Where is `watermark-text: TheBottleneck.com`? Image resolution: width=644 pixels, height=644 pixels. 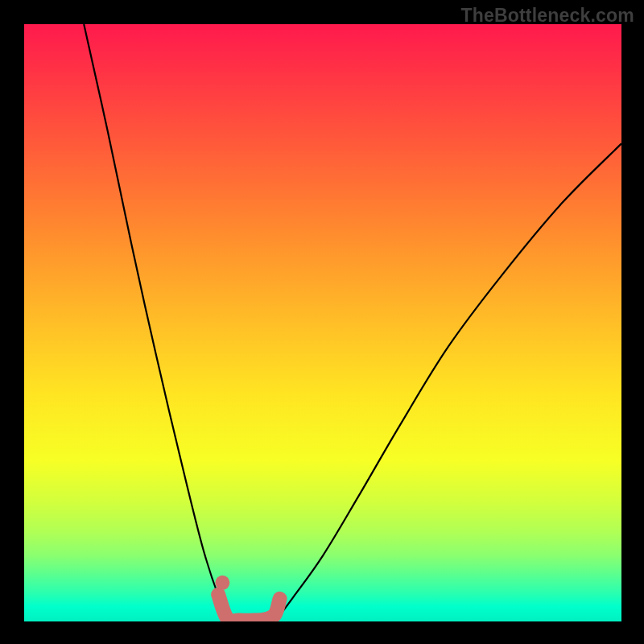
watermark-text: TheBottleneck.com is located at coordinates (547, 16).